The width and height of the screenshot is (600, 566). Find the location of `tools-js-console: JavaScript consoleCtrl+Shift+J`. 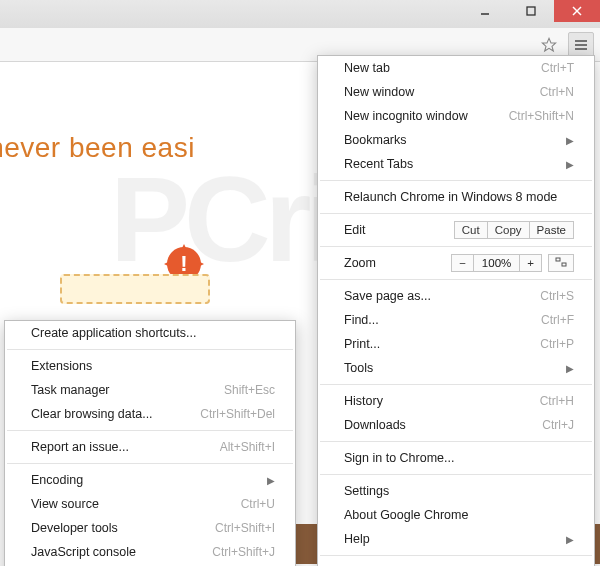

tools-js-console: JavaScript consoleCtrl+Shift+J is located at coordinates (150, 552).